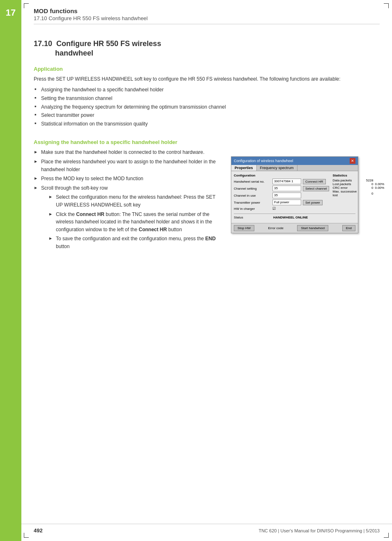 Image resolution: width=392 pixels, height=541 pixels. Describe the element at coordinates (381, 188) in the screenshot. I see `crc-error-pct: 0.00%` at that location.